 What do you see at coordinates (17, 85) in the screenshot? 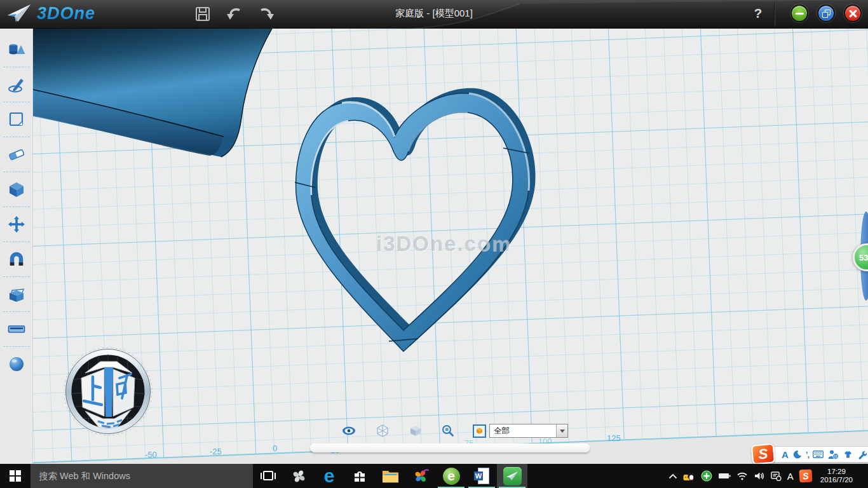
I see `sidebar-item-sketch` at bounding box center [17, 85].